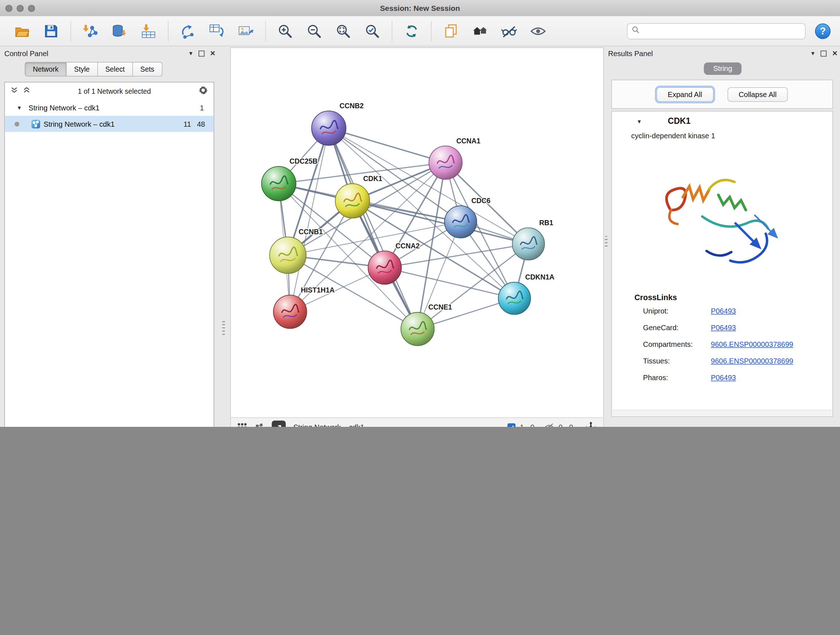  What do you see at coordinates (52, 31) in the screenshot?
I see `save-session-icon` at bounding box center [52, 31].